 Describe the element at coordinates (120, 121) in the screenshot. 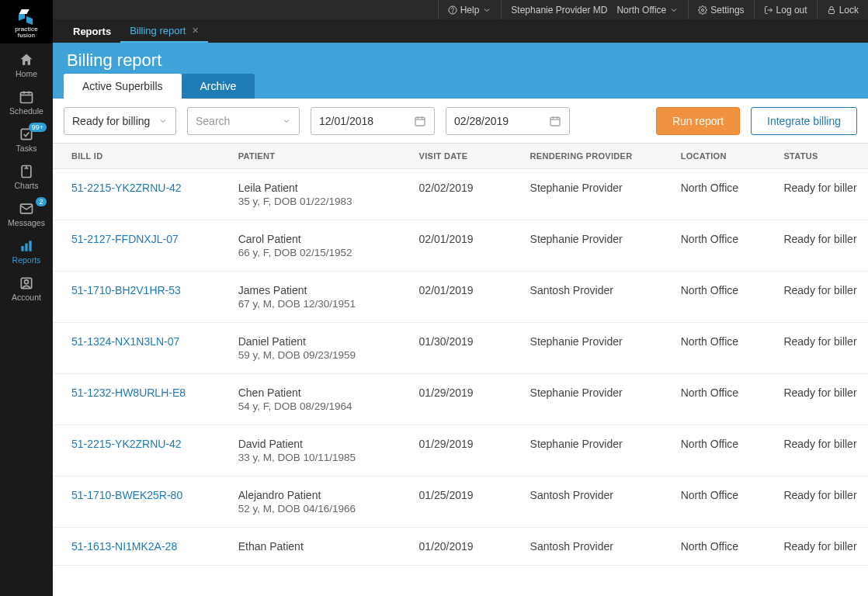

I see `status-select: Ready for billing` at that location.